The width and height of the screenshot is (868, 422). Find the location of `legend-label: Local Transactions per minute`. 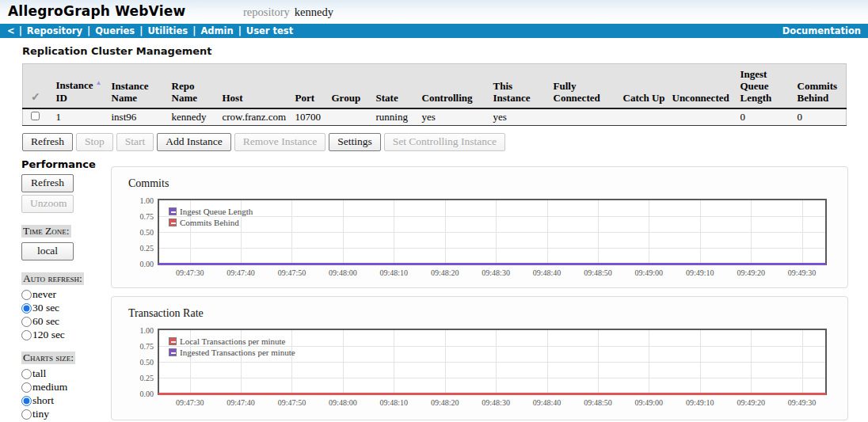

legend-label: Local Transactions per minute is located at coordinates (233, 341).